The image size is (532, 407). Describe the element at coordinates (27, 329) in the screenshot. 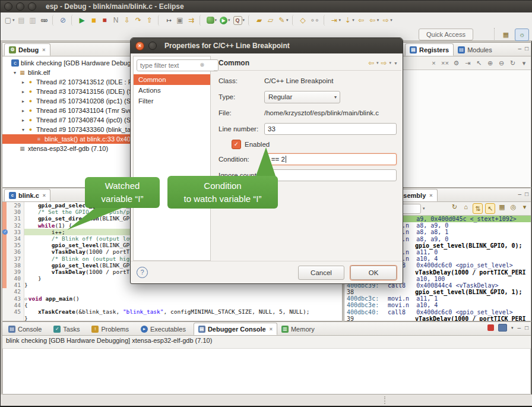

I see `console-tab: ▤ Console` at that location.